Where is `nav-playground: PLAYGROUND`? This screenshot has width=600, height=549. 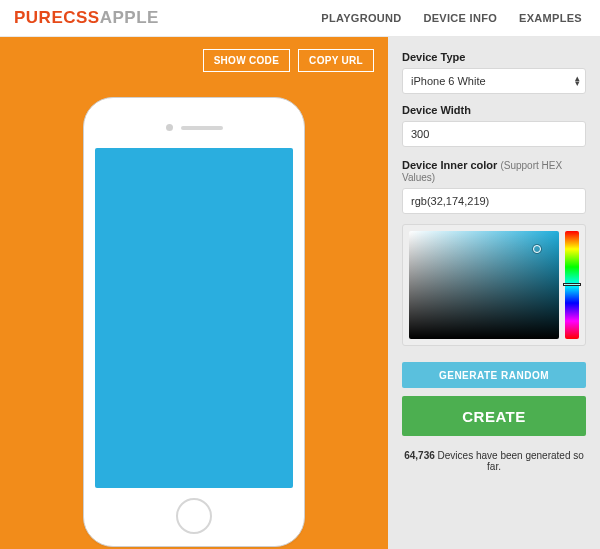 nav-playground: PLAYGROUND is located at coordinates (361, 18).